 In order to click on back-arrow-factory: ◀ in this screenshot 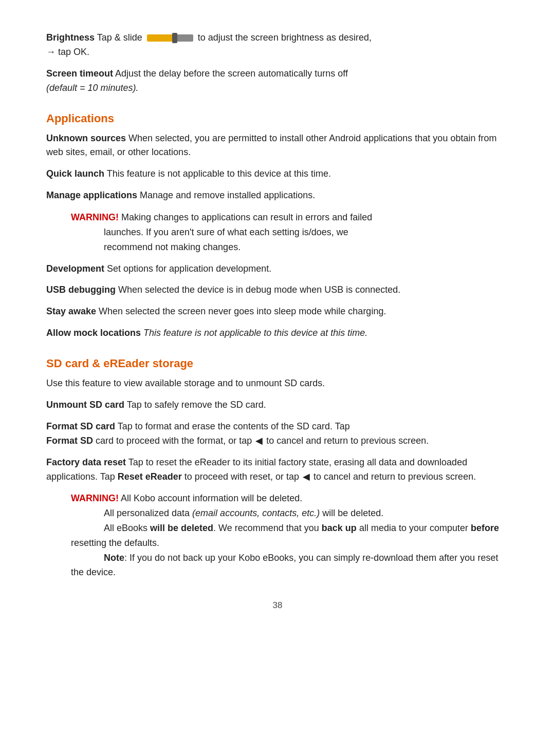, I will do `click(306, 477)`.